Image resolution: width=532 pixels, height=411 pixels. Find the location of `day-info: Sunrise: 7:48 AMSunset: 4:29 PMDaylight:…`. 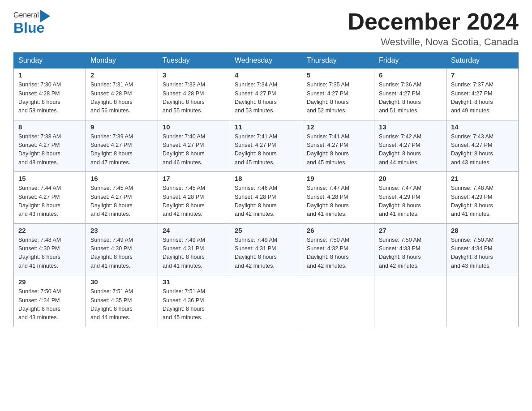

day-info: Sunrise: 7:48 AMSunset: 4:29 PMDaylight:… is located at coordinates (482, 201).